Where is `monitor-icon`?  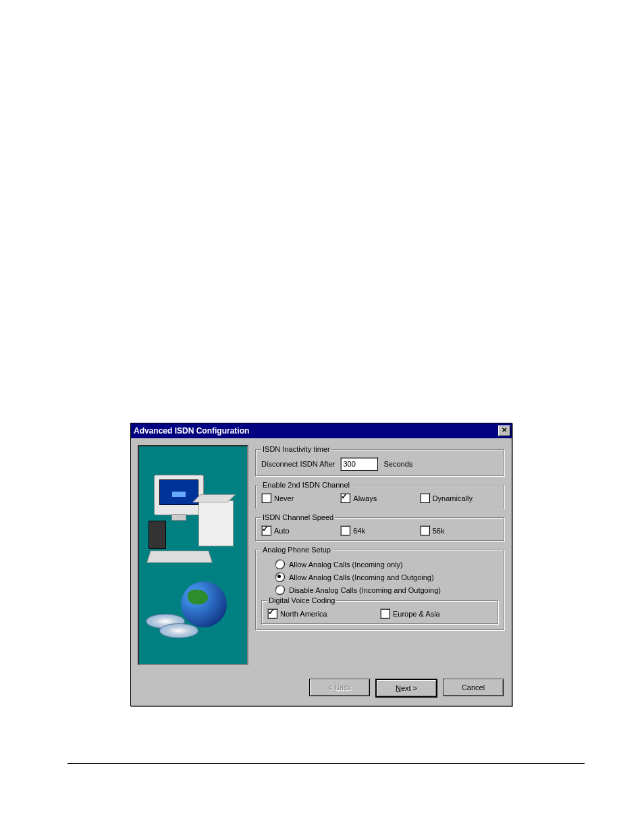
monitor-icon is located at coordinates (179, 495).